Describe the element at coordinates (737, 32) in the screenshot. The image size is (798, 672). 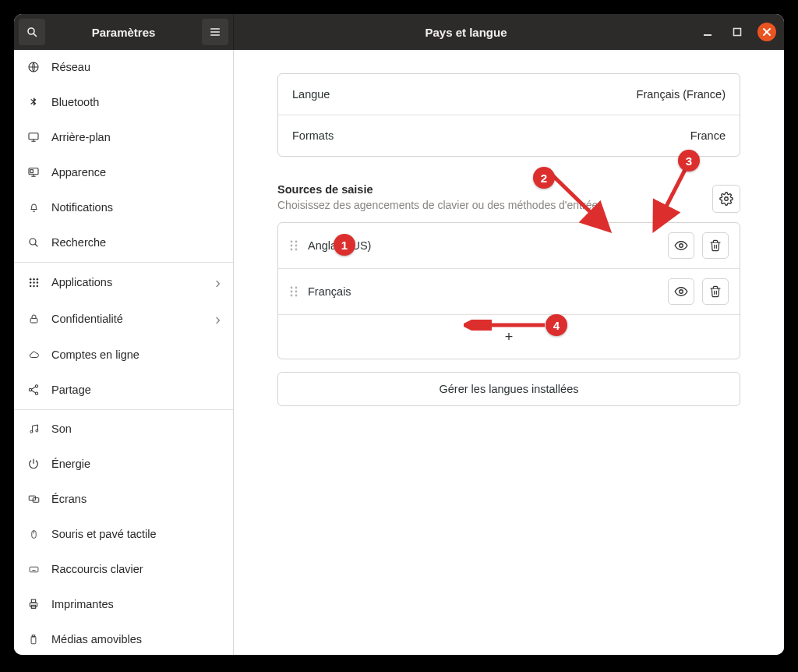
I see `maximize-icon` at that location.